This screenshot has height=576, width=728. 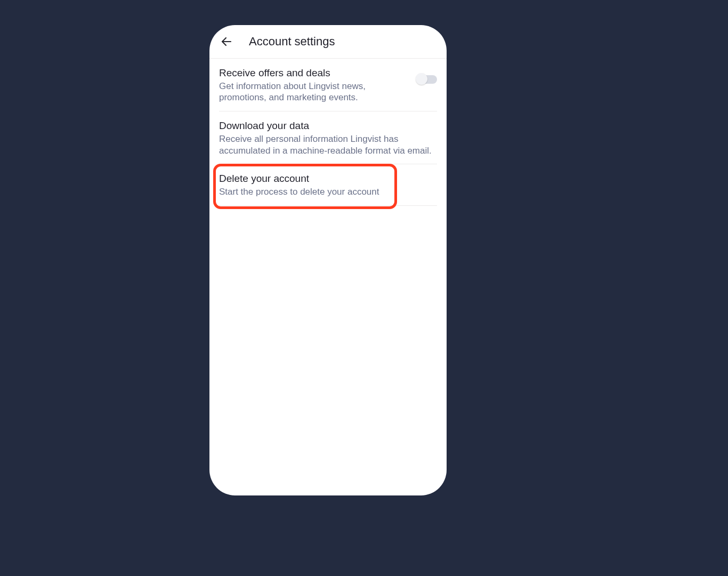 What do you see at coordinates (325, 192) in the screenshot?
I see `setting-description: Start the process to delete your account` at bounding box center [325, 192].